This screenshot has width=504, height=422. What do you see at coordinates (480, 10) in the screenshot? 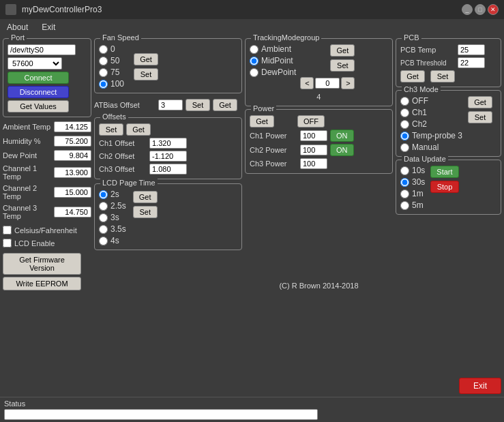
I see `maximize-button: □` at bounding box center [480, 10].